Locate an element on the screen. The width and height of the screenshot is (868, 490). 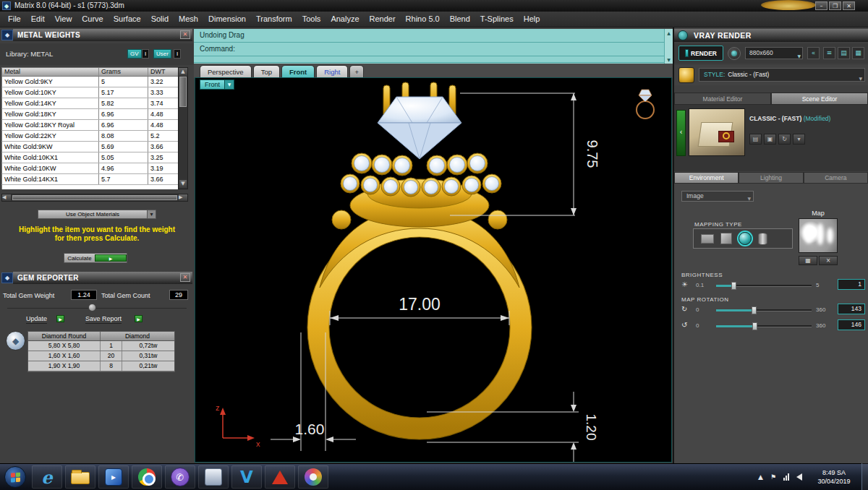
preset-preview-image is located at coordinates (717, 132).